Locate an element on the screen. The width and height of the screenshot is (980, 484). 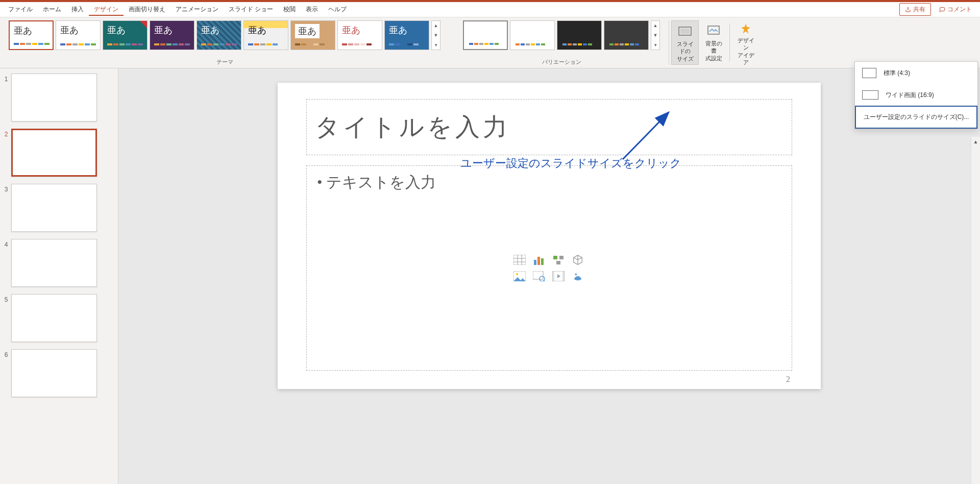
menu-view: 表示 is located at coordinates (312, 9).